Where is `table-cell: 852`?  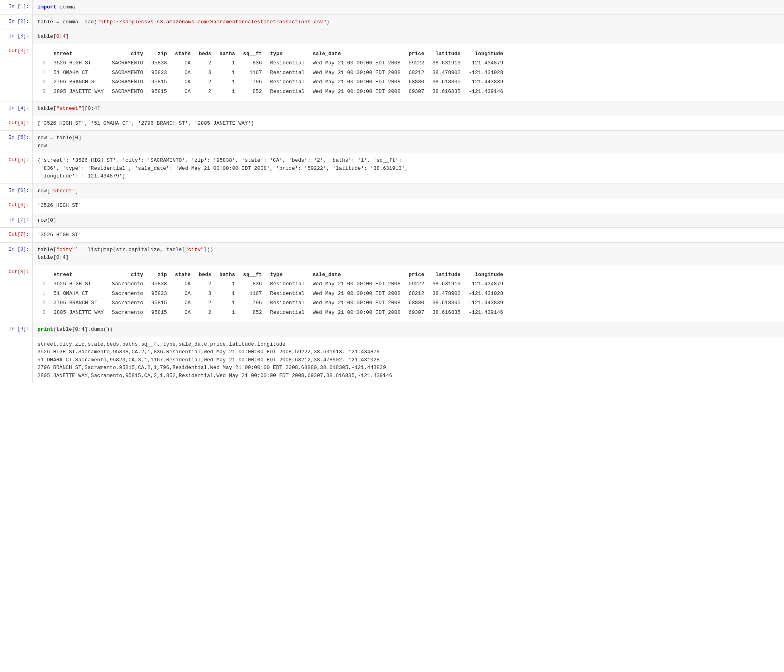
table-cell: 852 is located at coordinates (253, 92).